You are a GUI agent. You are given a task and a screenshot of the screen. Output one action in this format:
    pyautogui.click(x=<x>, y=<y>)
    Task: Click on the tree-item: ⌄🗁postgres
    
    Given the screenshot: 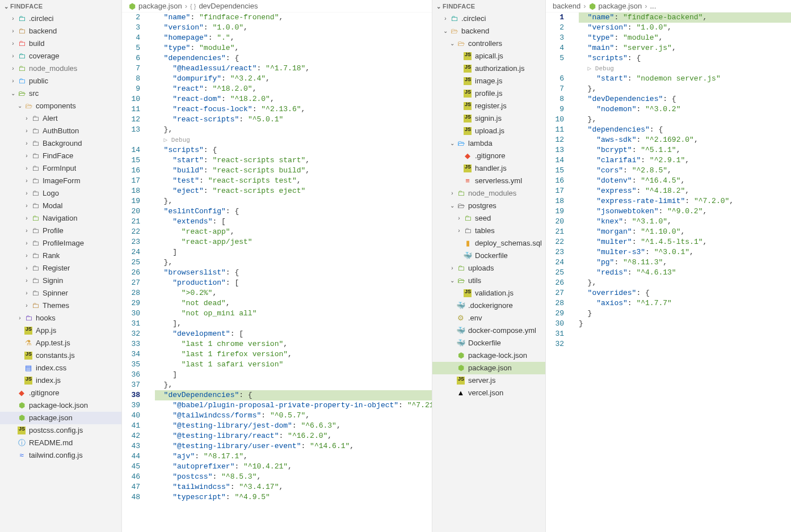 What is the action you would take?
    pyautogui.click(x=489, y=206)
    